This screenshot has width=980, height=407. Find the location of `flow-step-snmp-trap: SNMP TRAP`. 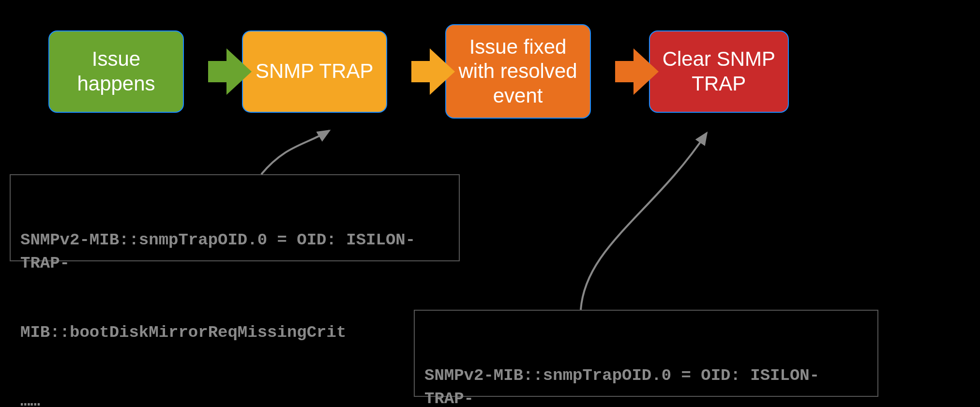

flow-step-snmp-trap: SNMP TRAP is located at coordinates (315, 72).